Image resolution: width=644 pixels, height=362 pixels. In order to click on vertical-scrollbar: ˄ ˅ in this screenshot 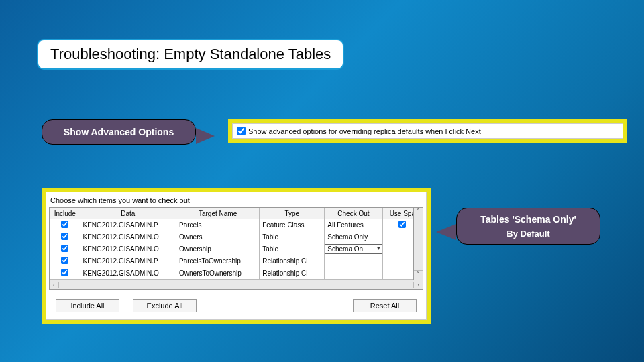, I will do `click(418, 244)`.